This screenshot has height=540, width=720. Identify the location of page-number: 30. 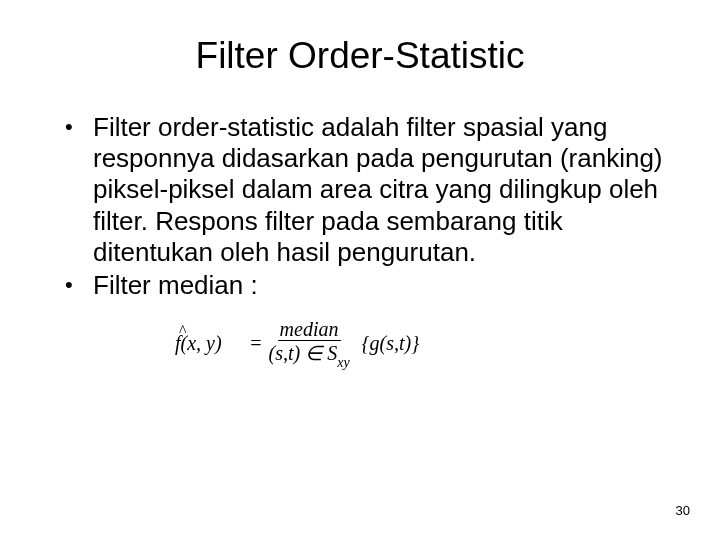
(683, 510).